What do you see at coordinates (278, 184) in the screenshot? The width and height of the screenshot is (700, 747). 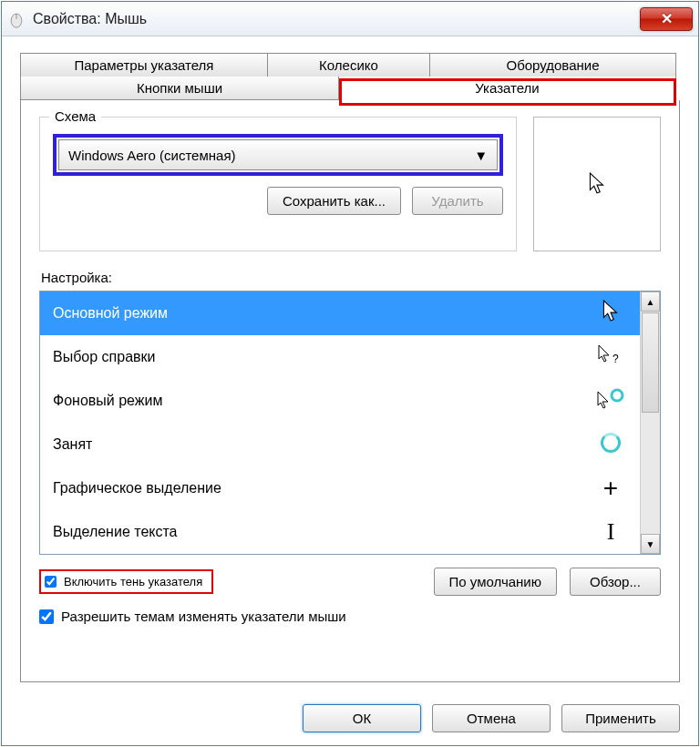 I see `scheme-group: Схема Windows Aero (системная) ▼ Сохрани…` at bounding box center [278, 184].